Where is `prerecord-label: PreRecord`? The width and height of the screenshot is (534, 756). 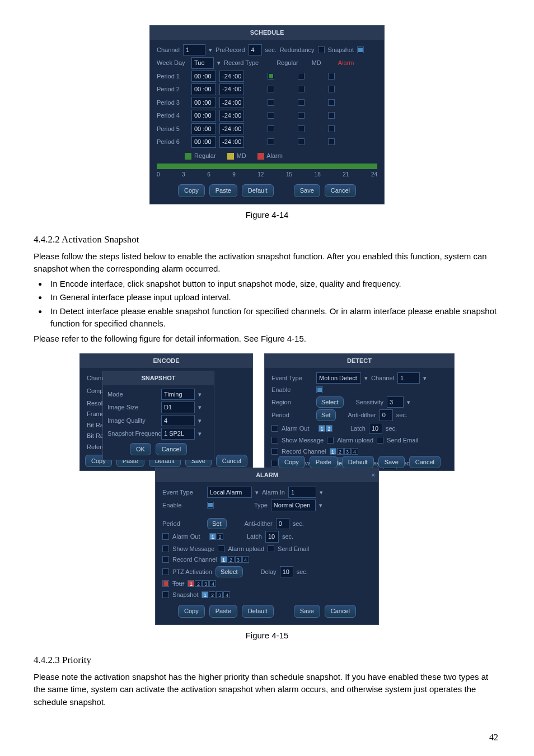 prerecord-label: PreRecord is located at coordinates (231, 50).